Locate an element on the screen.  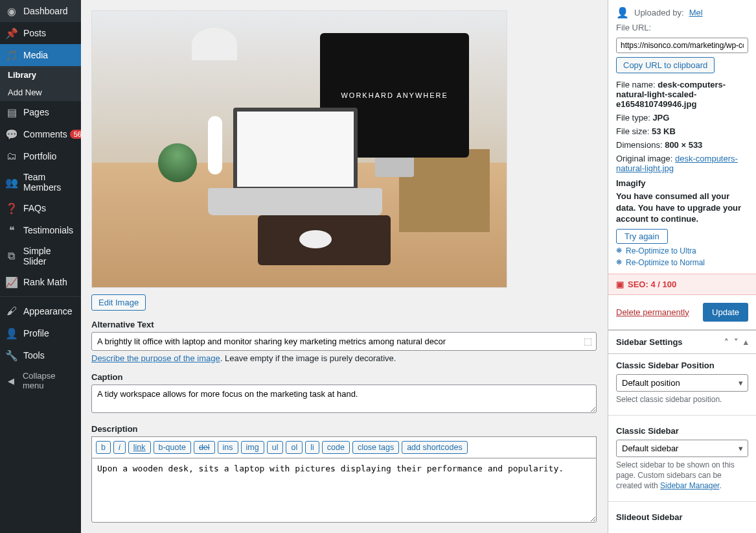
alt-text-input is located at coordinates (344, 341).